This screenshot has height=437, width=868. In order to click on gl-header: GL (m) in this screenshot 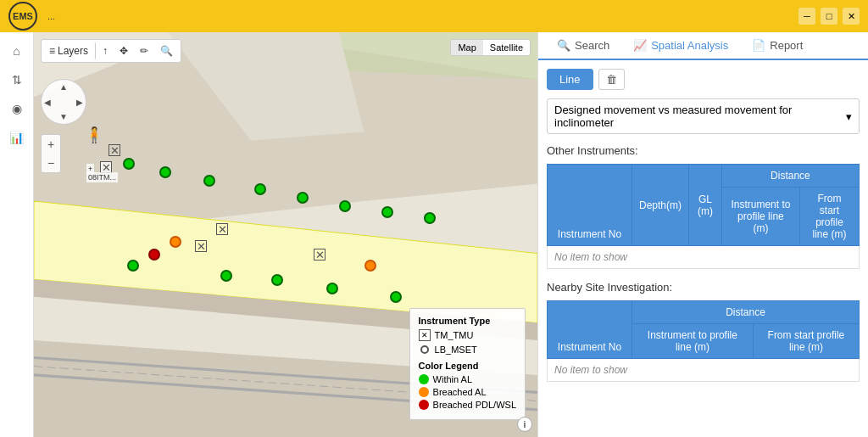, I will do `click(705, 205)`.